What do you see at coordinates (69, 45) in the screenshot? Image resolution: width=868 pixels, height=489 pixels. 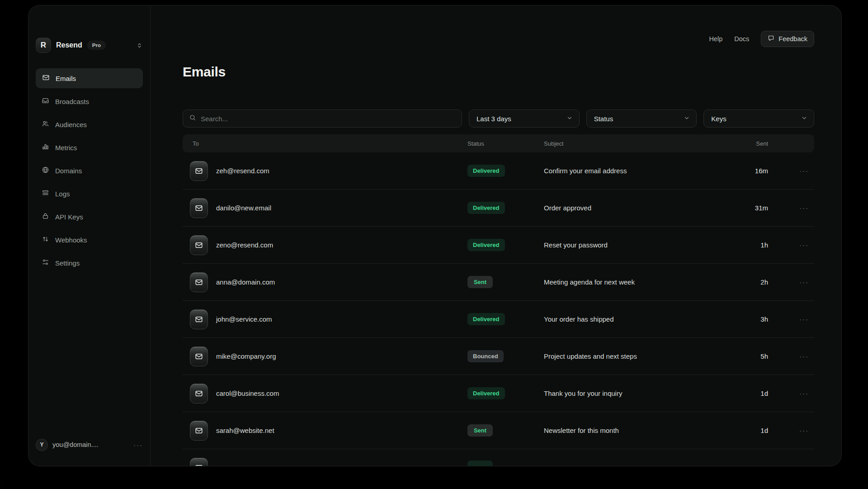 I see `brand-name: Resend` at bounding box center [69, 45].